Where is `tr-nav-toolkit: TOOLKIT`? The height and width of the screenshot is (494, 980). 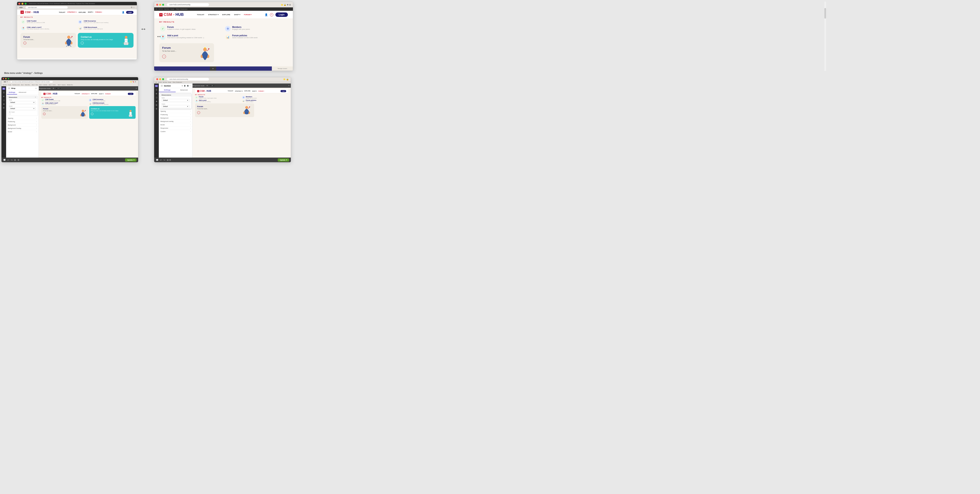 tr-nav-toolkit: TOOLKIT is located at coordinates (201, 14).